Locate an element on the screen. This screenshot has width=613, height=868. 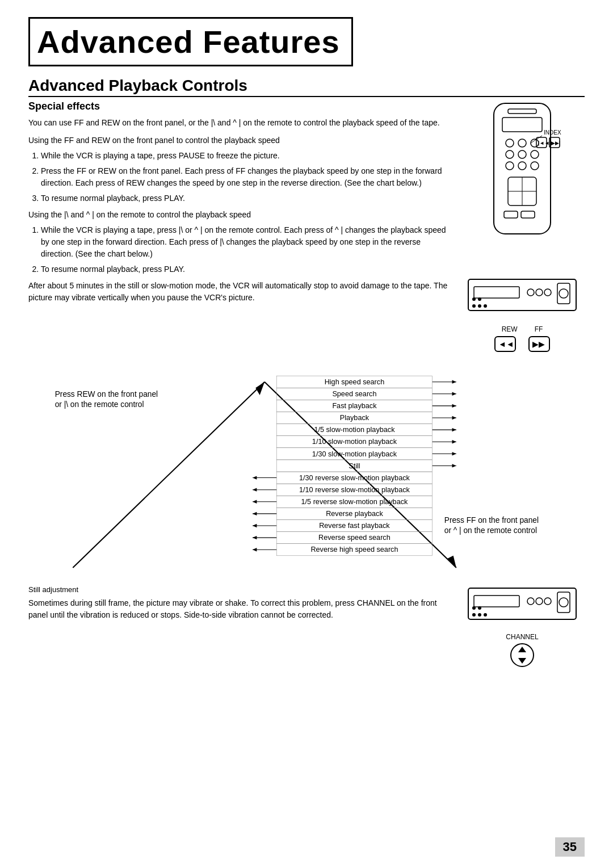
svg-text: High speed search is located at coordinates (355, 382).